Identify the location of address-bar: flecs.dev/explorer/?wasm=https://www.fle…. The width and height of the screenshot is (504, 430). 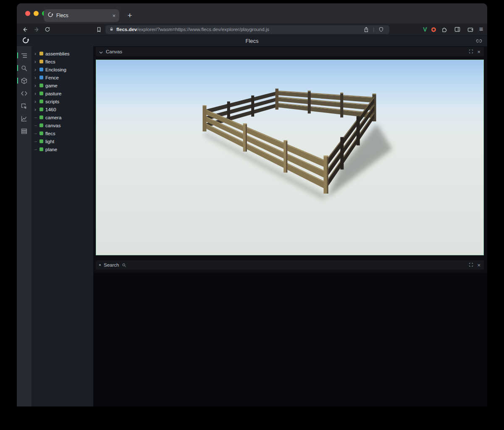
(247, 29).